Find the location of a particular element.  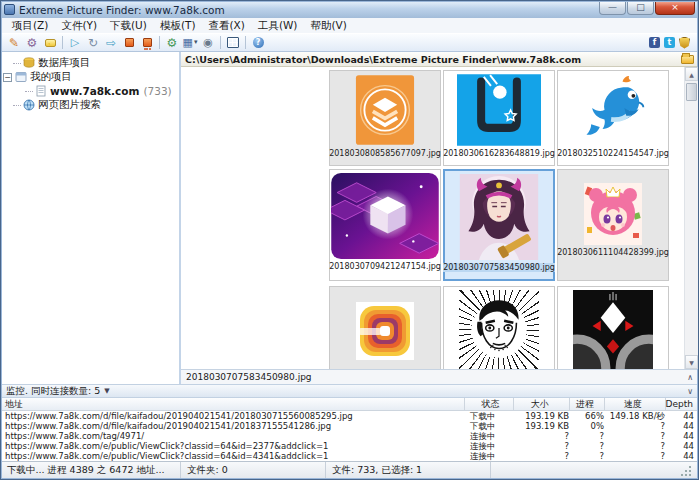

target-button: ◉ is located at coordinates (208, 43).